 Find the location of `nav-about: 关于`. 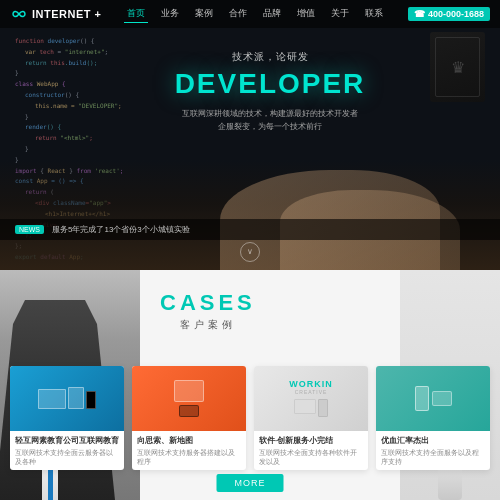

nav-about: 关于 is located at coordinates (340, 14).